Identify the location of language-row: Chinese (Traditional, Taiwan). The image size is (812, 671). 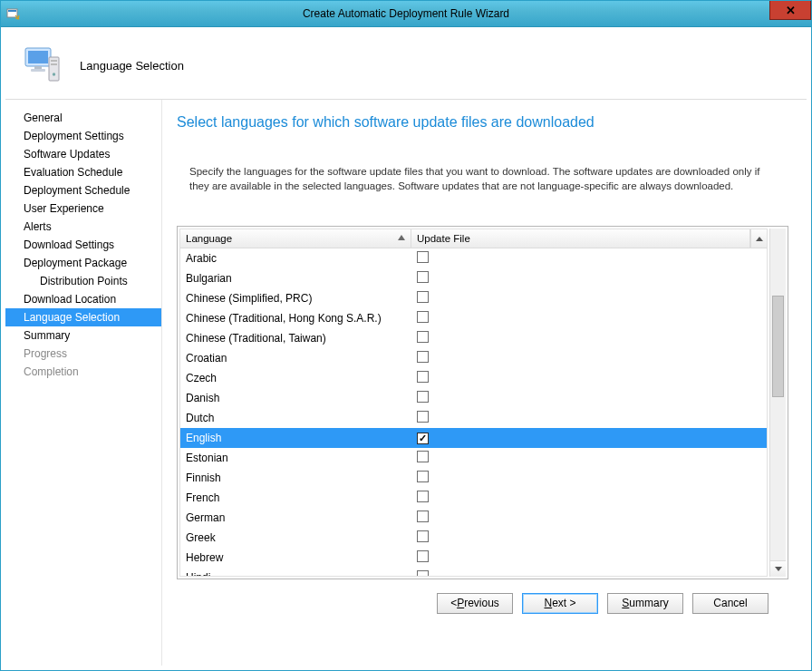
(473, 338).